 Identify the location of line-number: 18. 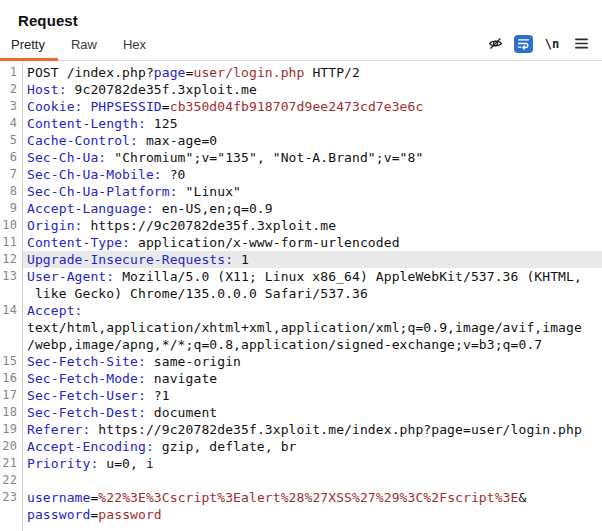
(11, 412).